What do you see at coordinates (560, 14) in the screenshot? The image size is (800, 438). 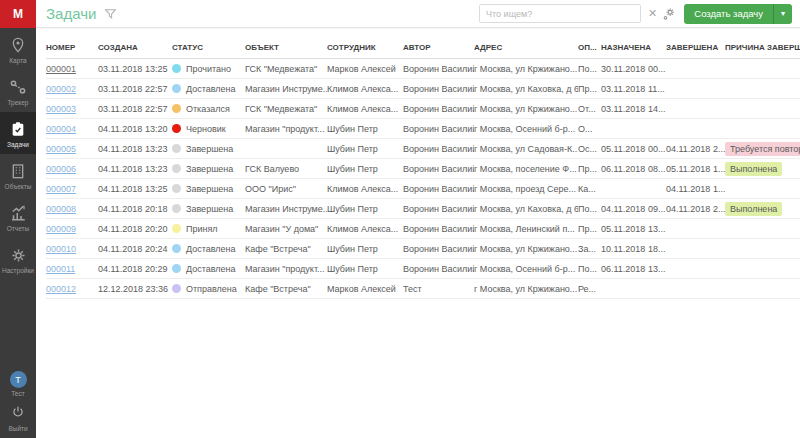 I see `search-input` at bounding box center [560, 14].